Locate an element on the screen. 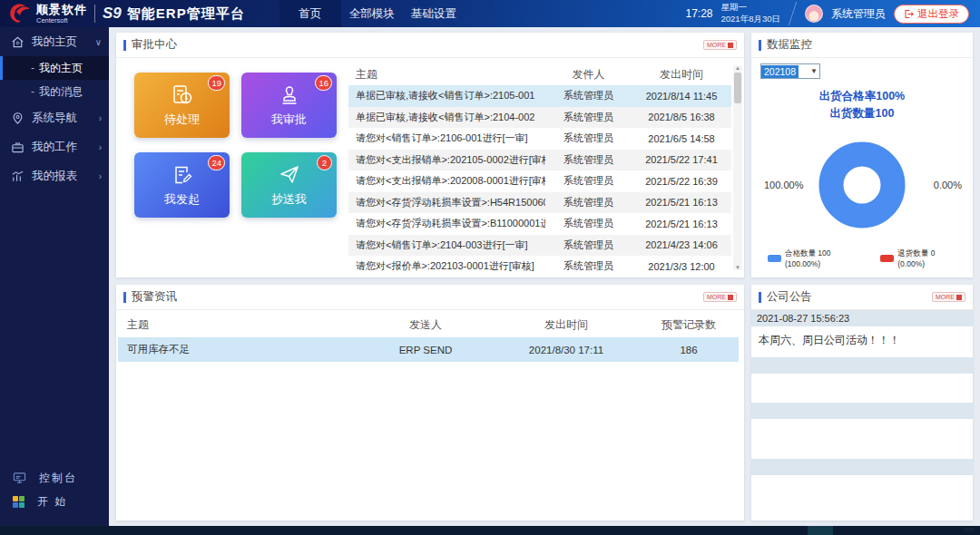 Image resolution: width=980 pixels, height=535 pixels. logo-swirl-icon is located at coordinates (19, 14).